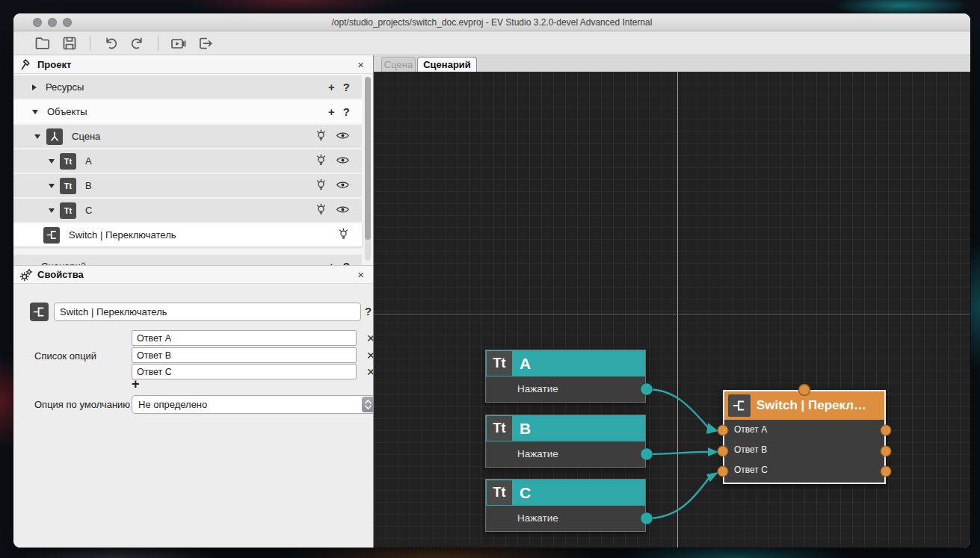 This screenshot has height=558, width=980. I want to click on objects-help-button: ?, so click(347, 112).